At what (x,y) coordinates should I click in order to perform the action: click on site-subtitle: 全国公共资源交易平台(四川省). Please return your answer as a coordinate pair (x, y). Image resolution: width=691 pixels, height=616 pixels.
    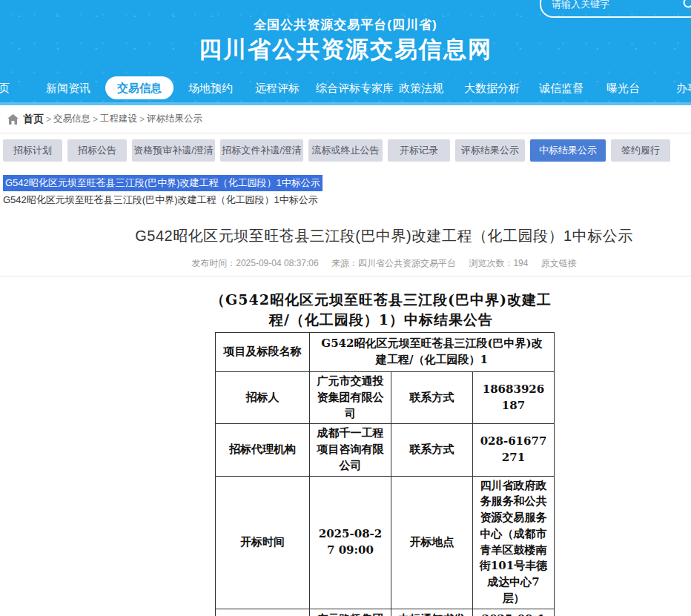
    Looking at the image, I should click on (346, 25).